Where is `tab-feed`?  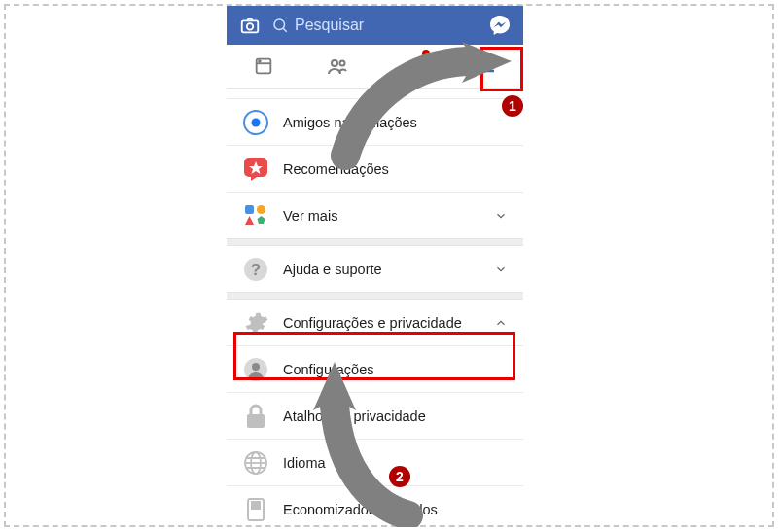 tab-feed is located at coordinates (264, 66).